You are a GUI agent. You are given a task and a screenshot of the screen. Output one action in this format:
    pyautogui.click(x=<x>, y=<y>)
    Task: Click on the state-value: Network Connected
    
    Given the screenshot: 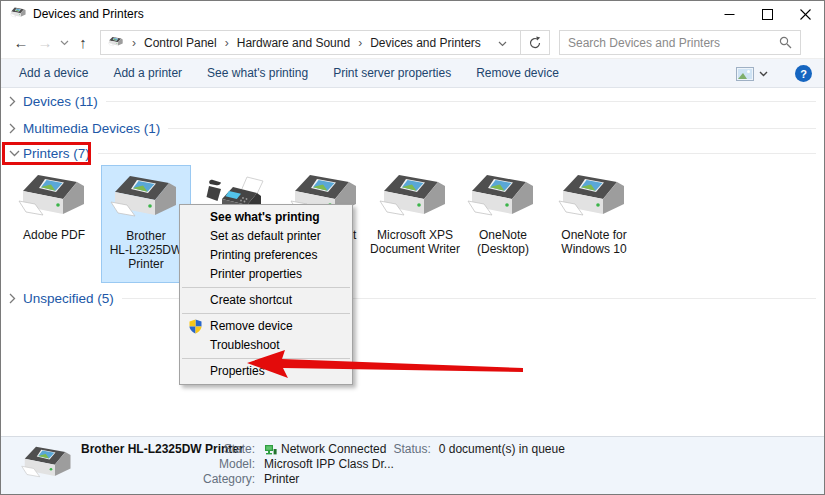 What is the action you would take?
    pyautogui.click(x=334, y=450)
    